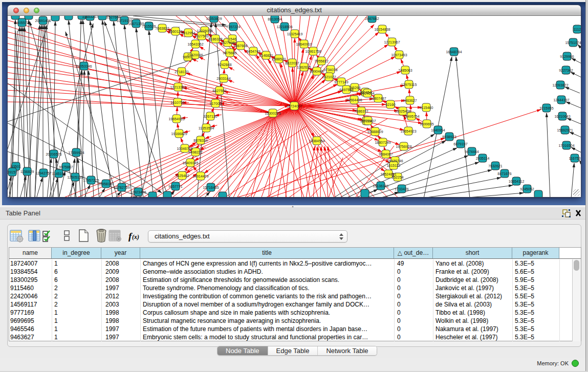  What do you see at coordinates (295, 34) in the screenshot?
I see `svg-text: 11325419` at bounding box center [295, 34].